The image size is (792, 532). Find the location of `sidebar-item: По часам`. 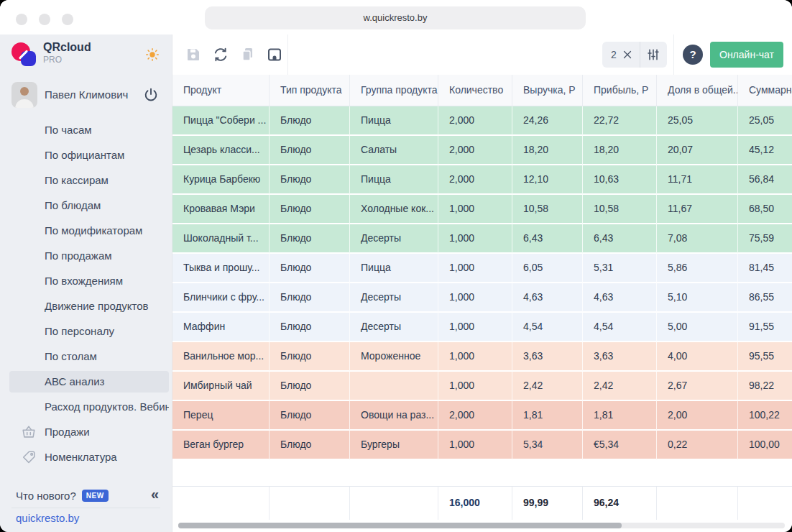

sidebar-item: По часам is located at coordinates (89, 130).